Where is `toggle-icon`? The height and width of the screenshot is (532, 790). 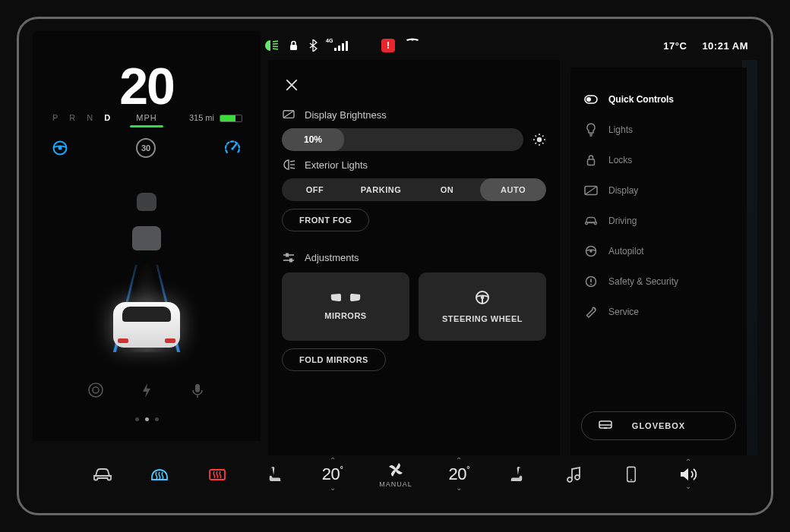
toggle-icon is located at coordinates (591, 99).